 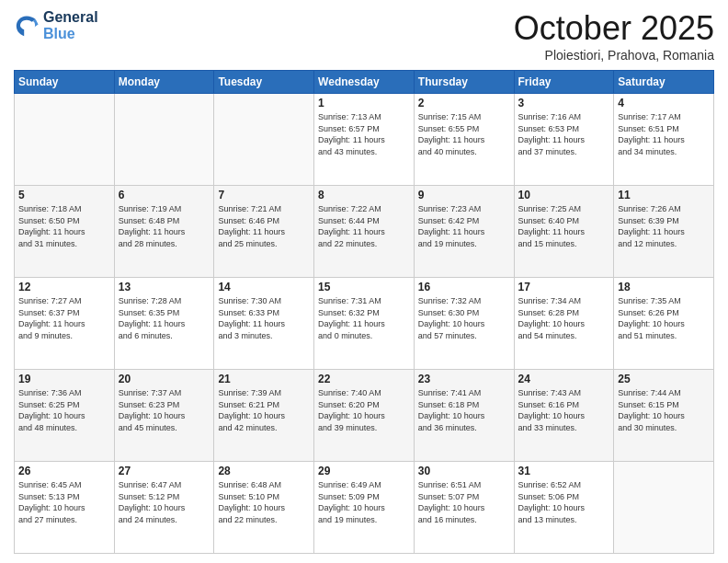 I want to click on day-number: 15, so click(x=364, y=287).